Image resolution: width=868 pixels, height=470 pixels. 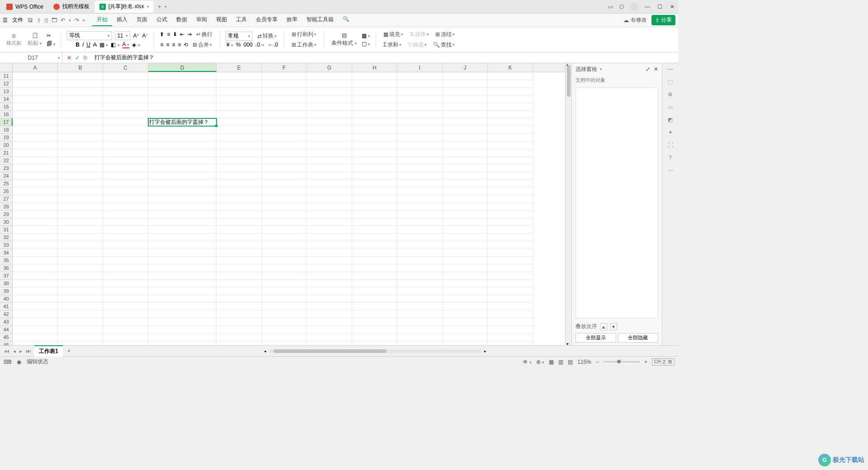 I want to click on find-button: 🔍 查找 ▾, so click(x=444, y=45).